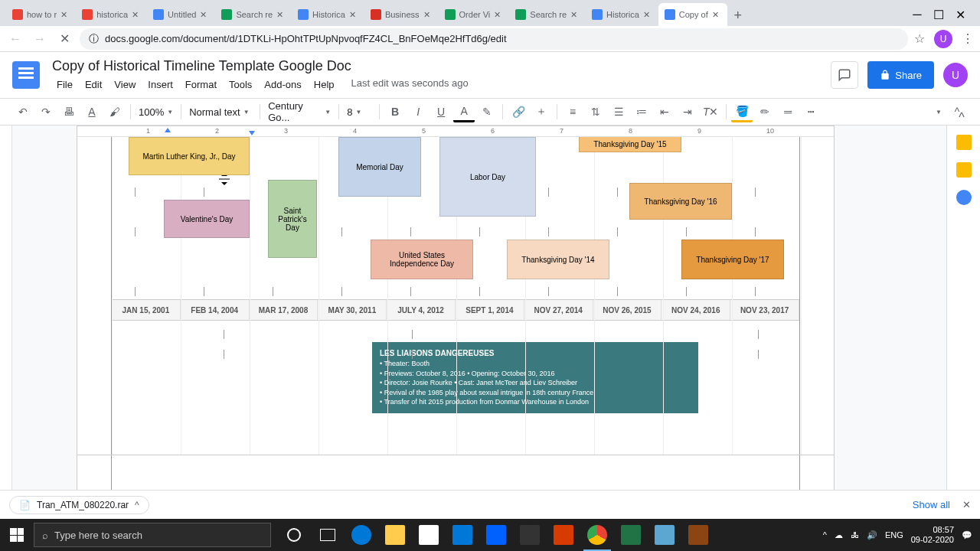 This screenshot has width=980, height=551. I want to click on indent-marker-right, so click(252, 133).